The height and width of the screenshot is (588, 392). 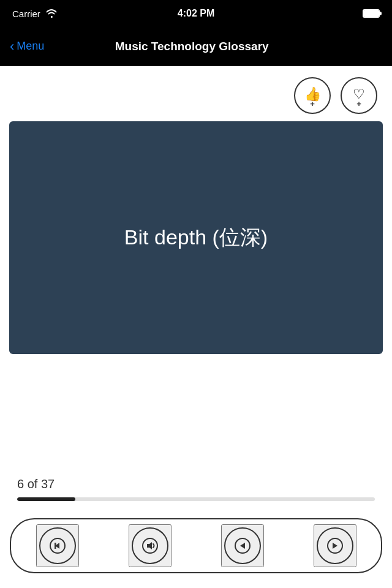 I want to click on nav-bar: ‹ Menu Music Technology Glossary, so click(x=196, y=47).